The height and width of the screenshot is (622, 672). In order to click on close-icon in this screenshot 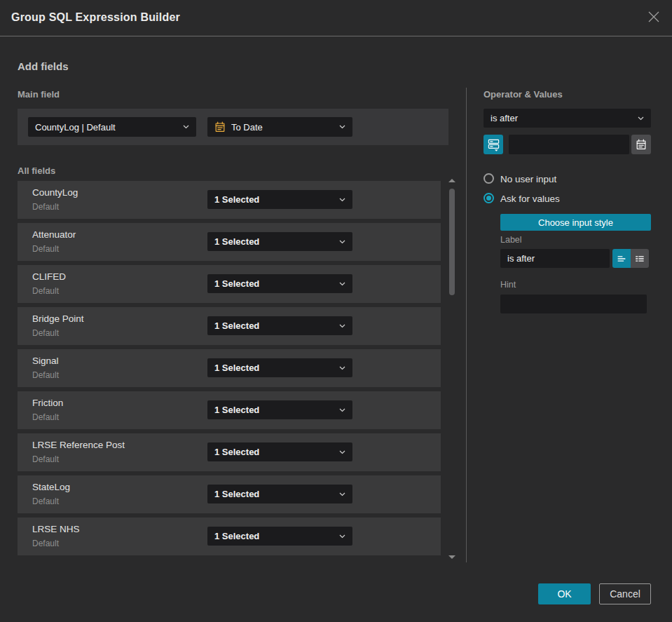, I will do `click(654, 18)`.